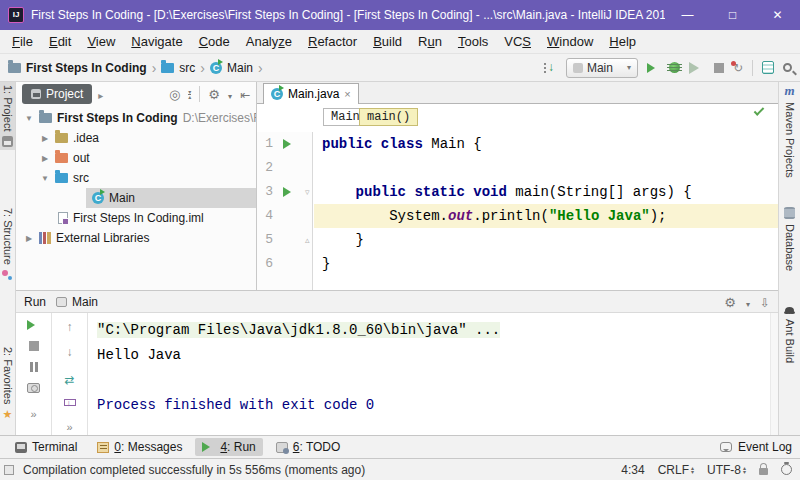  Describe the element at coordinates (136, 178) in the screenshot. I see `tree-item-src-folder: src` at that location.